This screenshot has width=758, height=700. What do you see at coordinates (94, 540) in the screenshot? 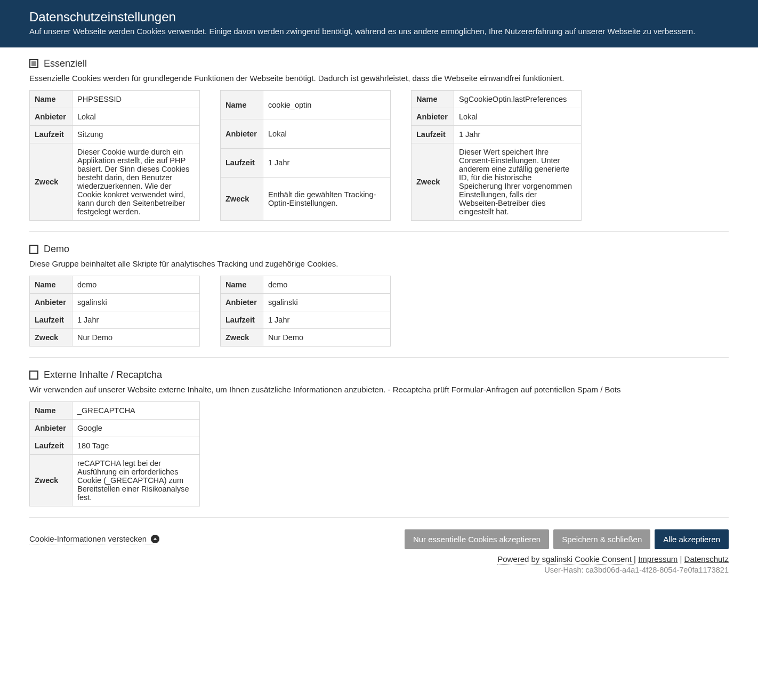
I see `hide-cookie-info-link: Cookie-Informationen verstecken` at bounding box center [94, 540].